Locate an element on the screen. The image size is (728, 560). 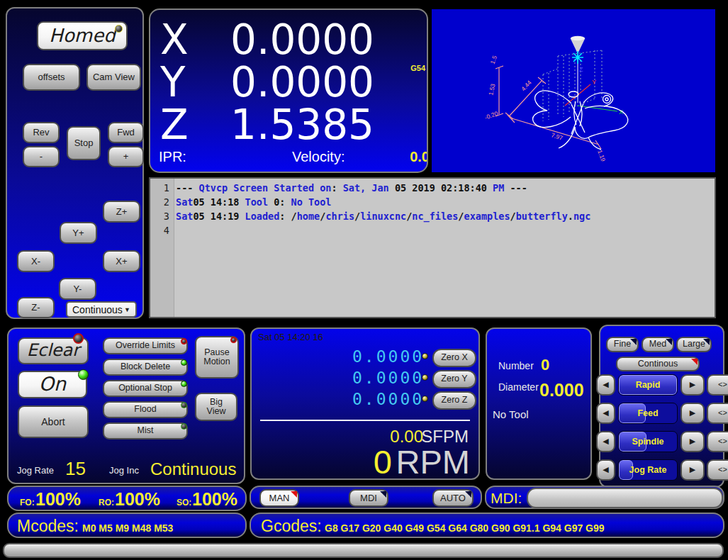
spindle-stop-button: Stop is located at coordinates (84, 143).